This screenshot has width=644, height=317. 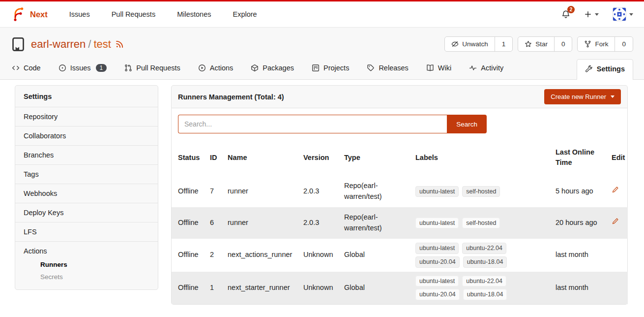 What do you see at coordinates (323, 255) in the screenshot?
I see `runner-version: Unknown` at bounding box center [323, 255].